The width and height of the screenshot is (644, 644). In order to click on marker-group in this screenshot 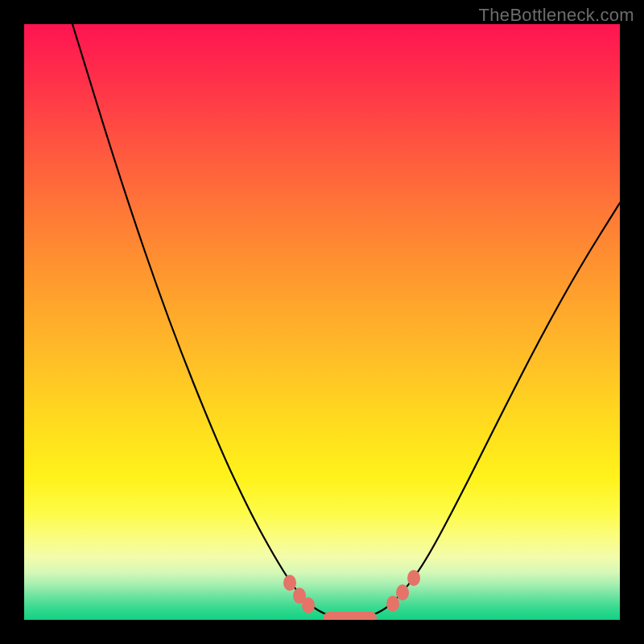, I will do `click(352, 595)`.